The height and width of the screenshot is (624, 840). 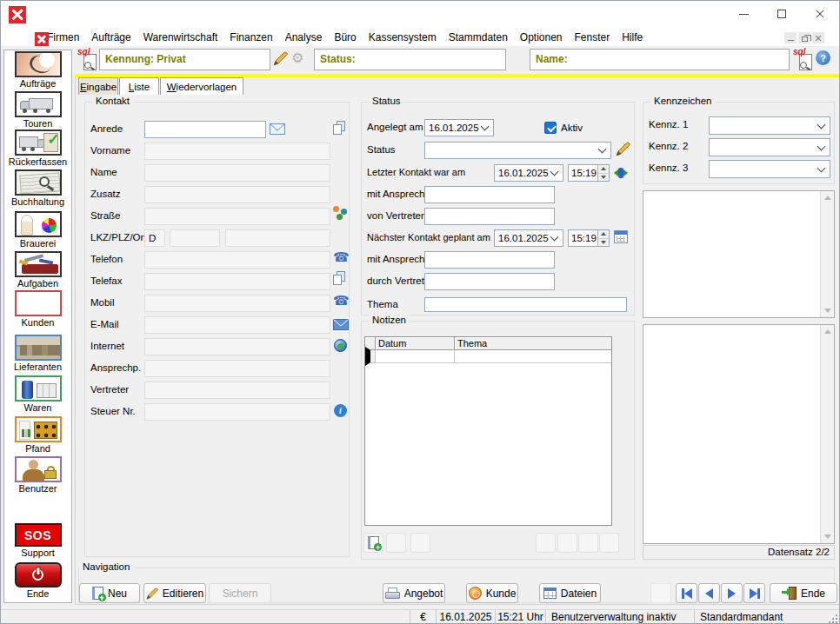 What do you see at coordinates (237, 151) in the screenshot?
I see `vorname-input` at bounding box center [237, 151].